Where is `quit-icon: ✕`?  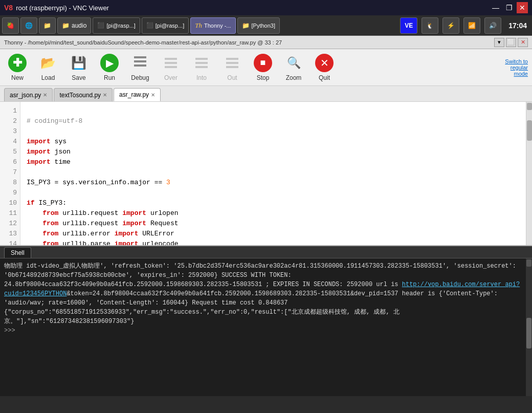 quit-icon: ✕ is located at coordinates (324, 63).